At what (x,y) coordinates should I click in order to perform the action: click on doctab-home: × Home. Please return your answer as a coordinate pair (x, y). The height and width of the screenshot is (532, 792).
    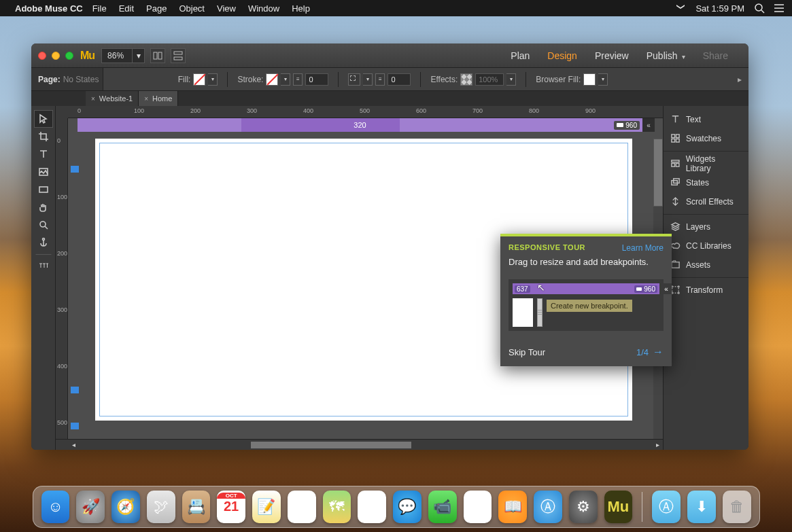
    Looking at the image, I should click on (158, 99).